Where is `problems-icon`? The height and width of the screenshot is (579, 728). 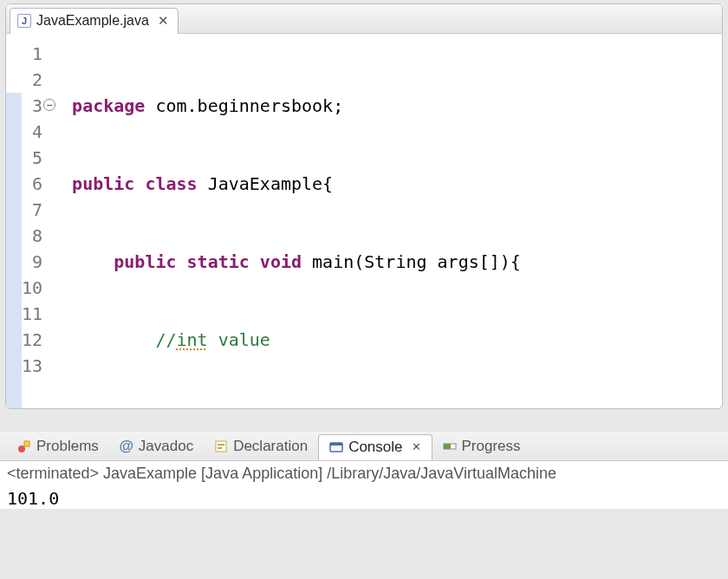
problems-icon is located at coordinates (24, 446).